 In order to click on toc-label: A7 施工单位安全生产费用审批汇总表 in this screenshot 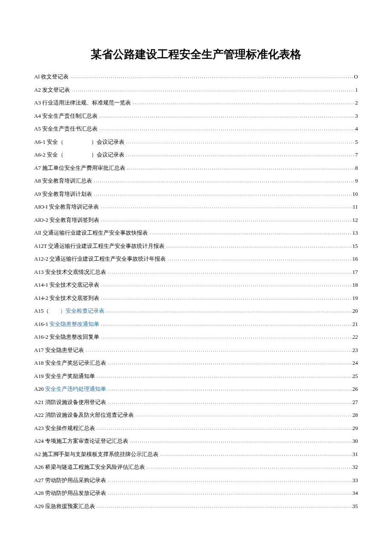, I will do `click(80, 168)`.